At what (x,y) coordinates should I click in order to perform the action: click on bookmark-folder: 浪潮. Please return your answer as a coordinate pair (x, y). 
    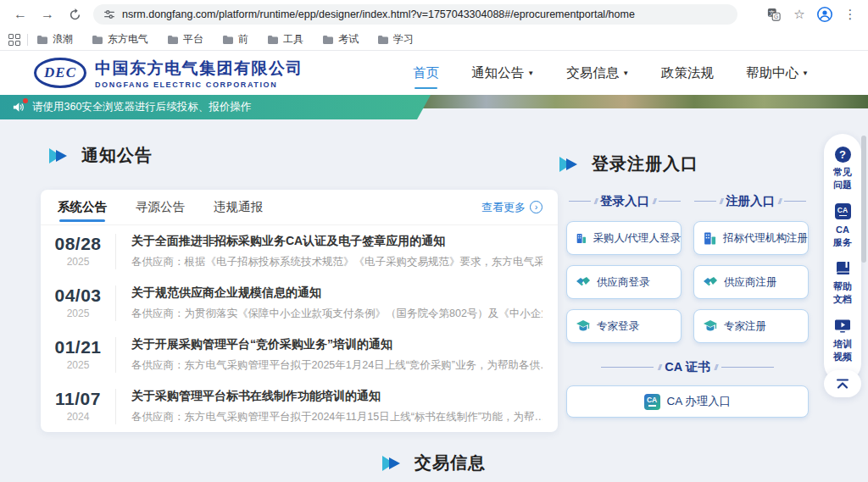
    Looking at the image, I should click on (54, 39).